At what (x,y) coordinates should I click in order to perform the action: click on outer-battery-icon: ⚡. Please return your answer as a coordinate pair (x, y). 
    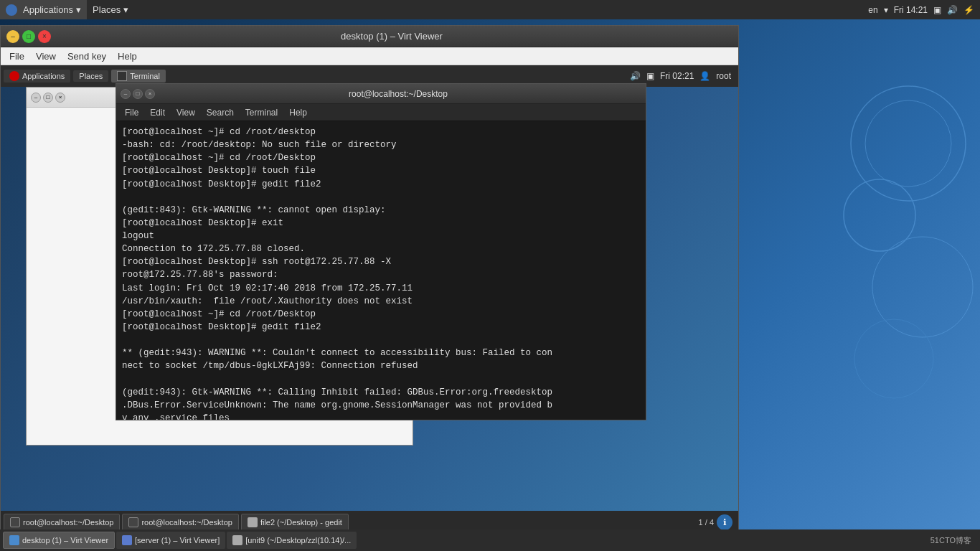
    Looking at the image, I should click on (969, 10).